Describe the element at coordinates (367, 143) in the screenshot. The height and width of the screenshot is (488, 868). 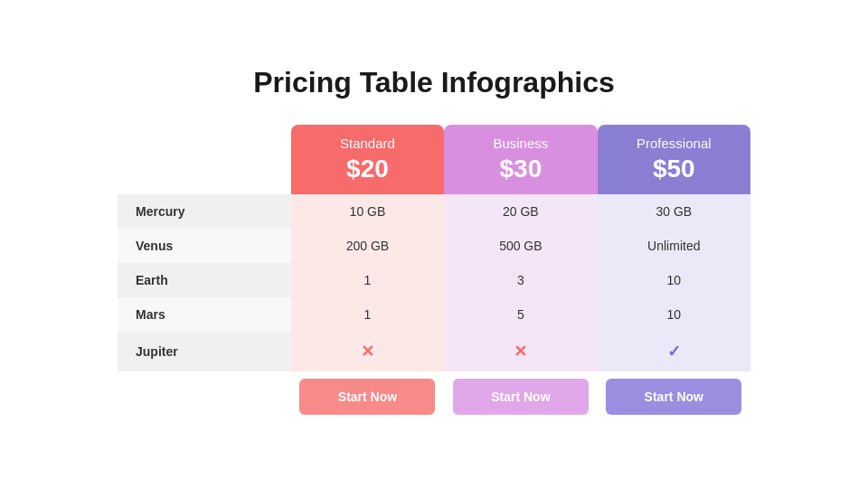
I see `plan-name-standard: Standard` at that location.